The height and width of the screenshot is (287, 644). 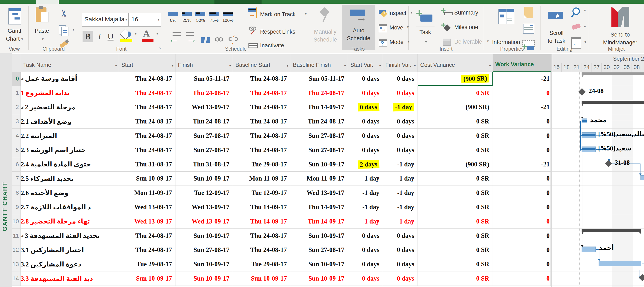 I want to click on font-name-select: Sakkal Majalla ▾, so click(x=106, y=20).